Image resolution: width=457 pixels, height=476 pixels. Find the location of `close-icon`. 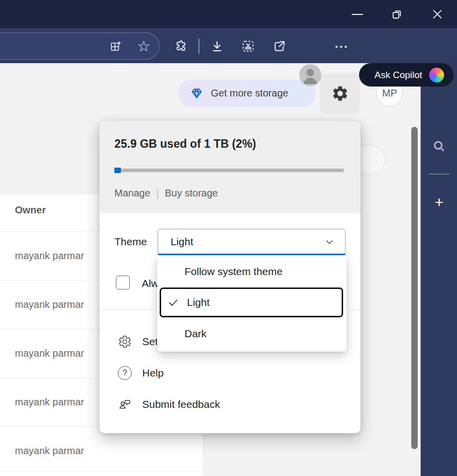

close-icon is located at coordinates (438, 14).